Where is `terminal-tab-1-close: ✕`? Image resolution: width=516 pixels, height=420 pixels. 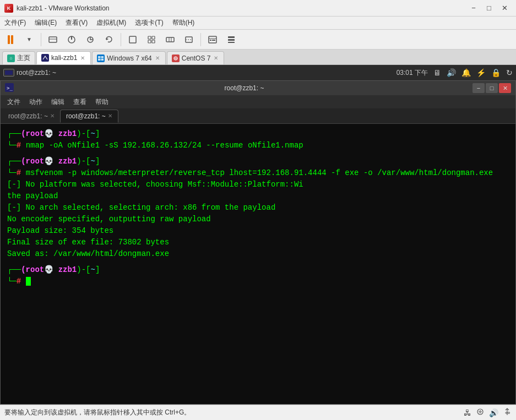
terminal-tab-1-close: ✕ is located at coordinates (52, 116).